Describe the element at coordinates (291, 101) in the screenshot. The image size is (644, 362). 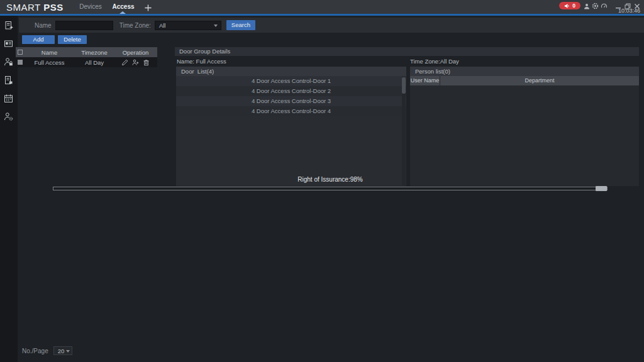
I see `door-list-item: 4 Door Access Control-Door 3` at that location.